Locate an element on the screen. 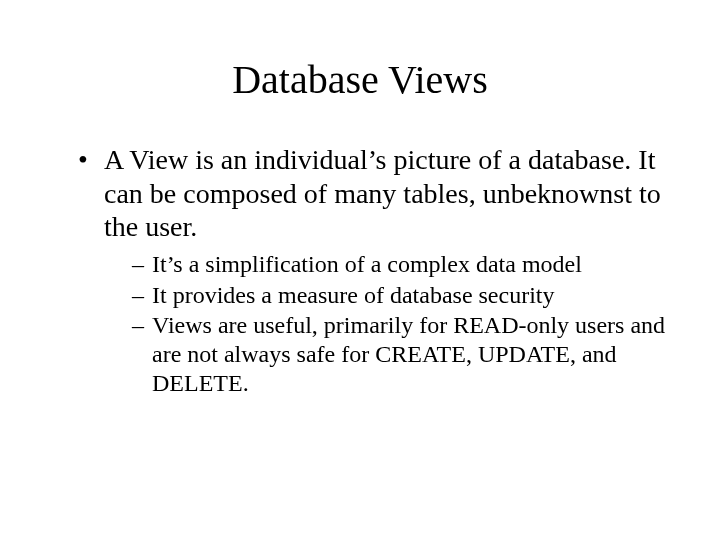 Image resolution: width=720 pixels, height=540 pixels. bullet-text: A View is an individual’s picture of a d… is located at coordinates (382, 193).